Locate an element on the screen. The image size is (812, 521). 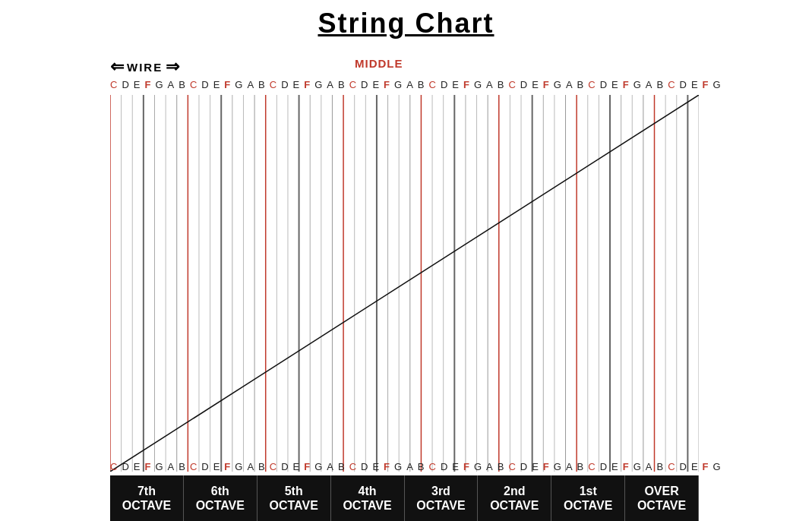
octave-label-1: 6thOCTAVE is located at coordinates (220, 498).